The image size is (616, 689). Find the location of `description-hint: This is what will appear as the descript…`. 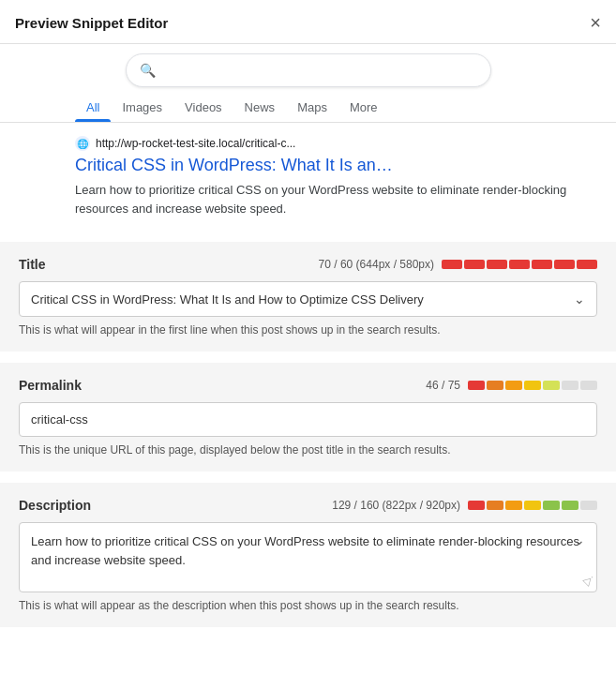

description-hint: This is what will appear as the descript… is located at coordinates (308, 606).